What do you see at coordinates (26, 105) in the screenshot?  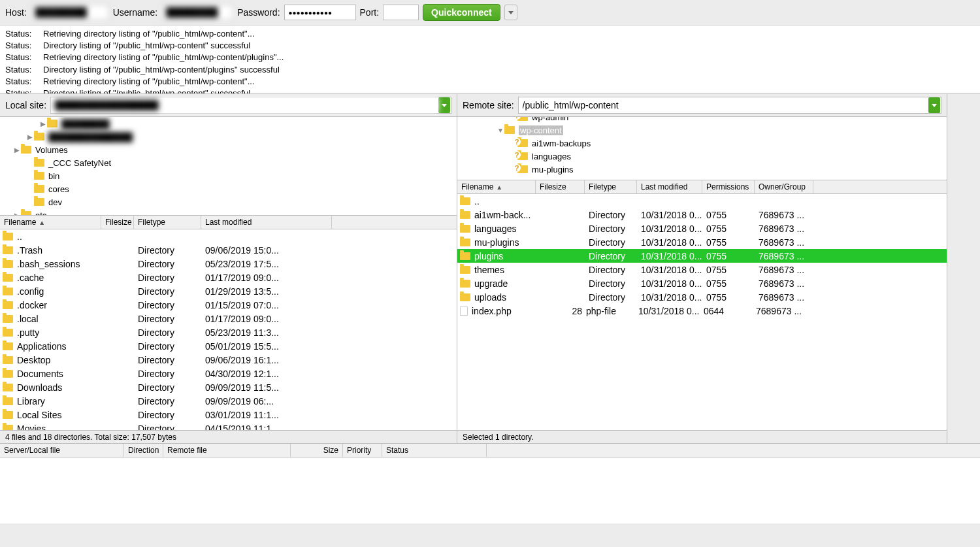 I see `local-site-label: Local site:` at bounding box center [26, 105].